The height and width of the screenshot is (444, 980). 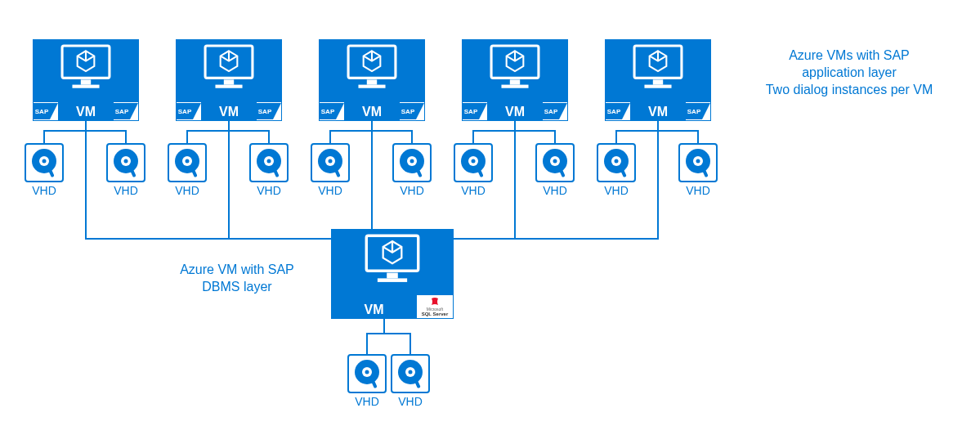 I want to click on desc-line: application layer, so click(x=849, y=72).